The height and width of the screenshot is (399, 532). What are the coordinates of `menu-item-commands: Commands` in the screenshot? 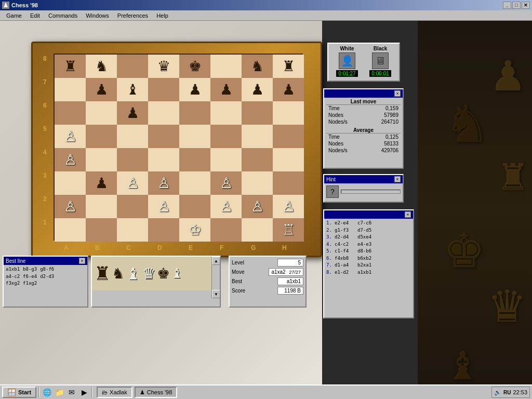 It's located at (63, 16).